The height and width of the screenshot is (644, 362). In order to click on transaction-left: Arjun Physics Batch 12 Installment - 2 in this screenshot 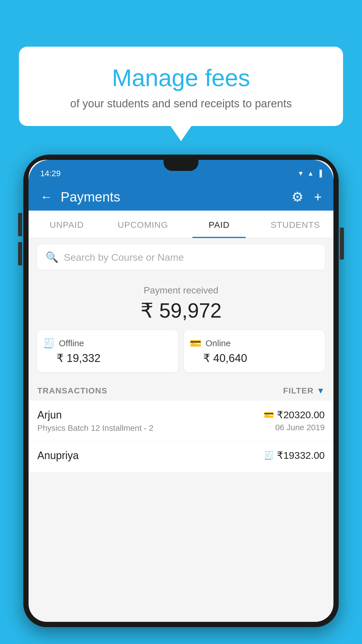, I will do `click(150, 421)`.